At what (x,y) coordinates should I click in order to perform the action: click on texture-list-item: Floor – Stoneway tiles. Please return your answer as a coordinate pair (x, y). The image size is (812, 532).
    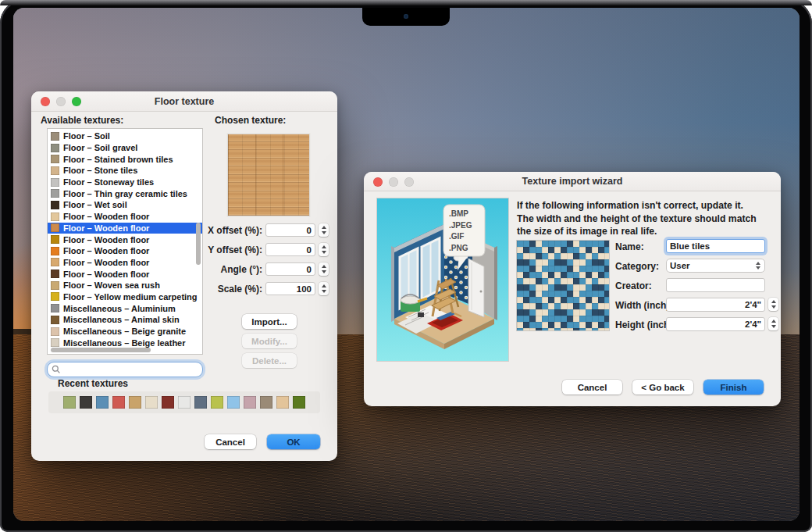
    Looking at the image, I should click on (125, 183).